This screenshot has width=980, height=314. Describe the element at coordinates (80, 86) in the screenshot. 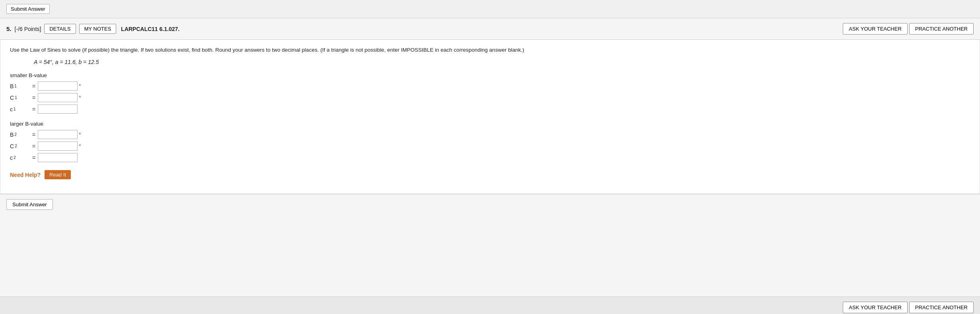

I see `b1-degree: °` at that location.